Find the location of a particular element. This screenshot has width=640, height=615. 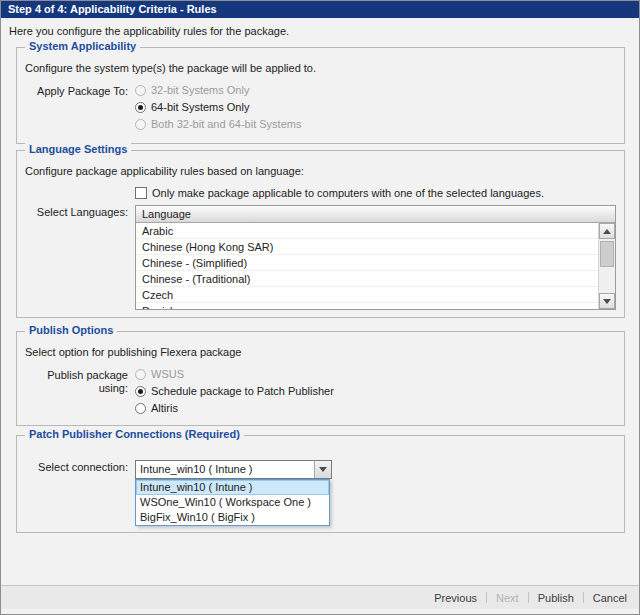

connection-combobox-value: Intune_win10 ( Intune ) is located at coordinates (225, 470).